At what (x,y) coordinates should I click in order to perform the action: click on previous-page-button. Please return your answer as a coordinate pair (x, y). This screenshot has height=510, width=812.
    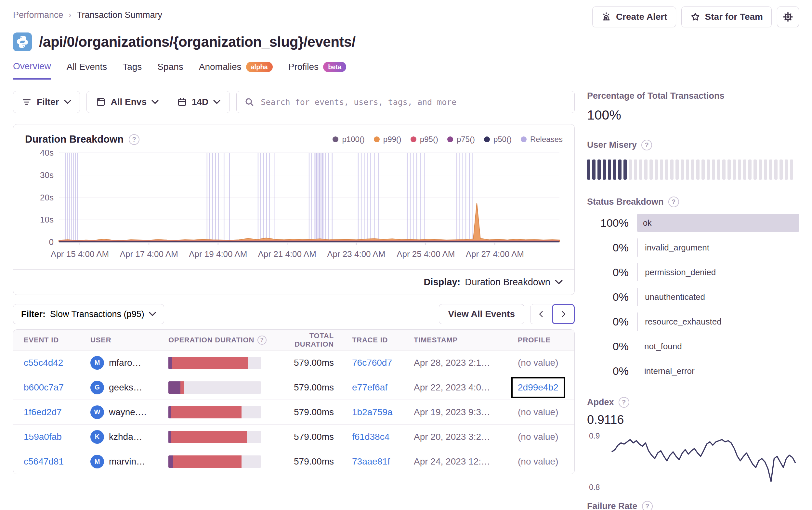
    Looking at the image, I should click on (541, 314).